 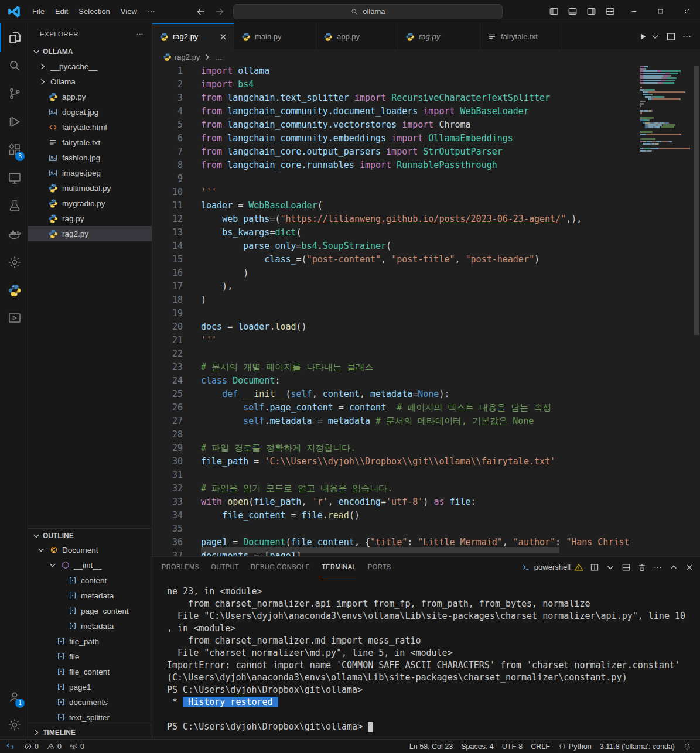 What do you see at coordinates (62, 12) in the screenshot?
I see `menu-edit: Edit` at bounding box center [62, 12].